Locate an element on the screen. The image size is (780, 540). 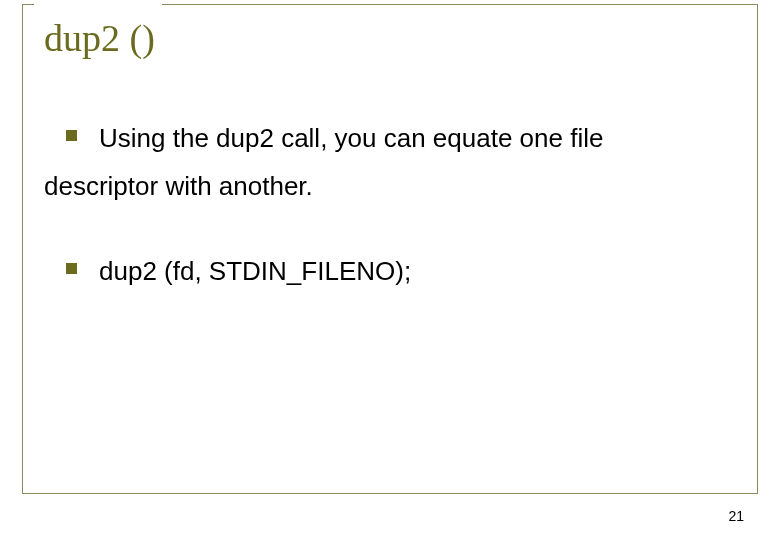
bullet-text-line: dup2 (fd, STDIN_FILENO); is located at coordinates (255, 271).